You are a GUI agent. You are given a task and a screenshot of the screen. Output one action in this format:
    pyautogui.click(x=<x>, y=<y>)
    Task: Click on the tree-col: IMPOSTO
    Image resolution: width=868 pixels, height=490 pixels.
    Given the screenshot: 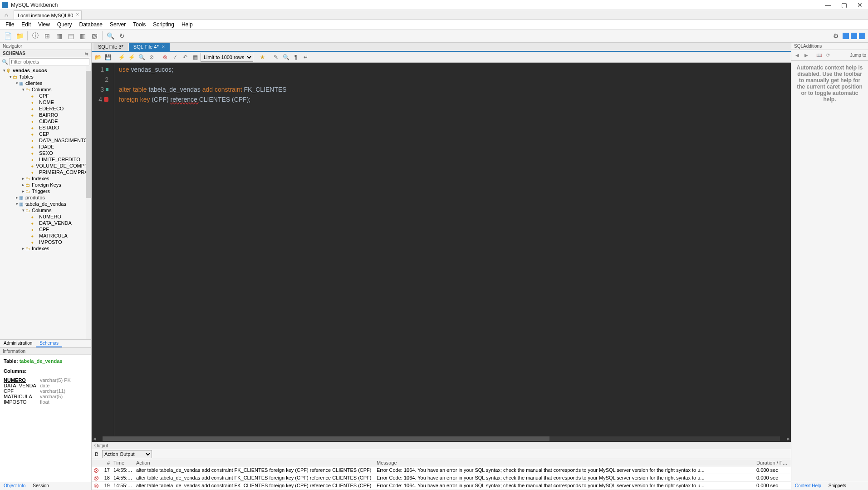 What is the action you would take?
    pyautogui.click(x=51, y=242)
    